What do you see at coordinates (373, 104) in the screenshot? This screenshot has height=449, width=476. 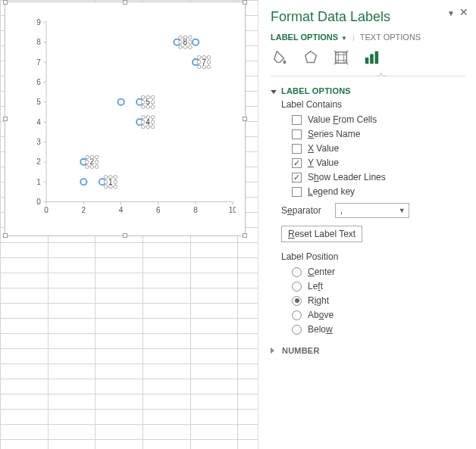 I see `label-contains-heading: Label Contains` at bounding box center [373, 104].